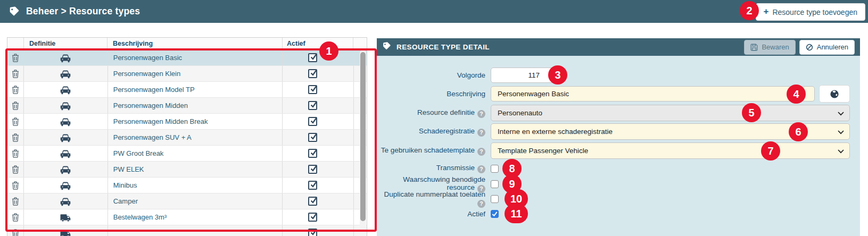 This screenshot has height=236, width=868. I want to click on save-button: Bewaren, so click(770, 47).